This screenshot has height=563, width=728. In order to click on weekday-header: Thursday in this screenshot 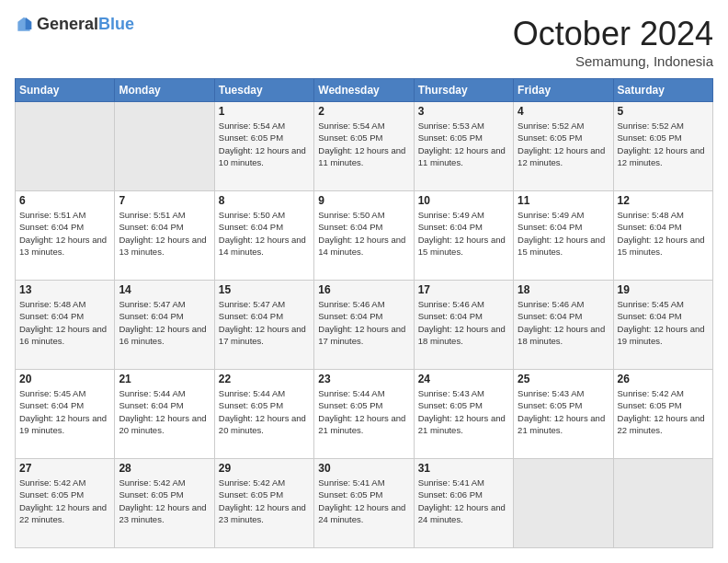, I will do `click(463, 90)`.